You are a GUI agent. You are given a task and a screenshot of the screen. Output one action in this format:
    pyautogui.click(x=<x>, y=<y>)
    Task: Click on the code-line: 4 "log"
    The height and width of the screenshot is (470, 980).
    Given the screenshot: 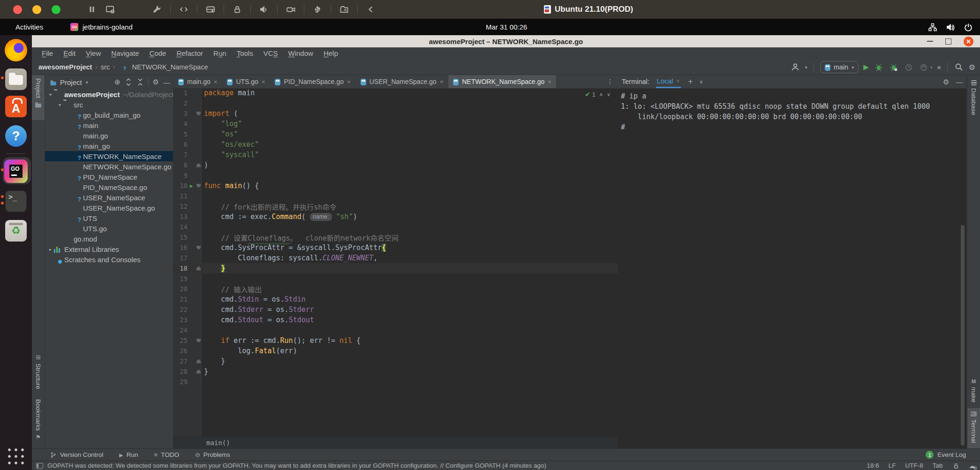 What is the action you would take?
    pyautogui.click(x=396, y=124)
    